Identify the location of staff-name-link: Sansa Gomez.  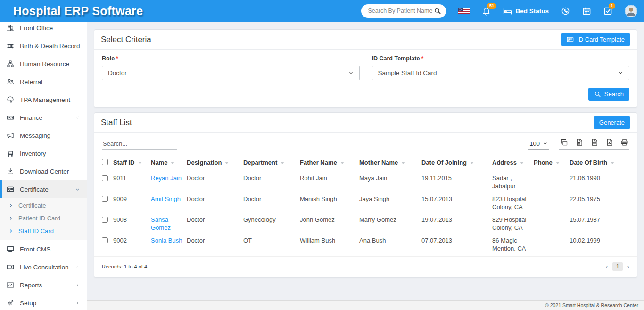
(161, 224).